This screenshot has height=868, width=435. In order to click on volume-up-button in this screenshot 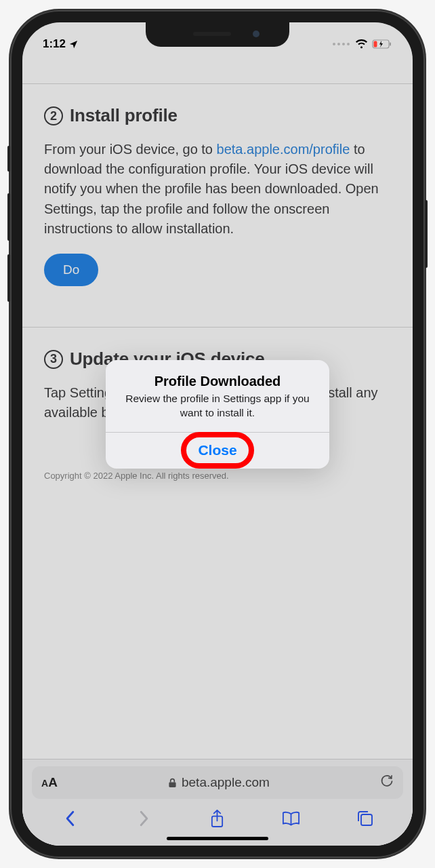, I will do `click(9, 217)`.